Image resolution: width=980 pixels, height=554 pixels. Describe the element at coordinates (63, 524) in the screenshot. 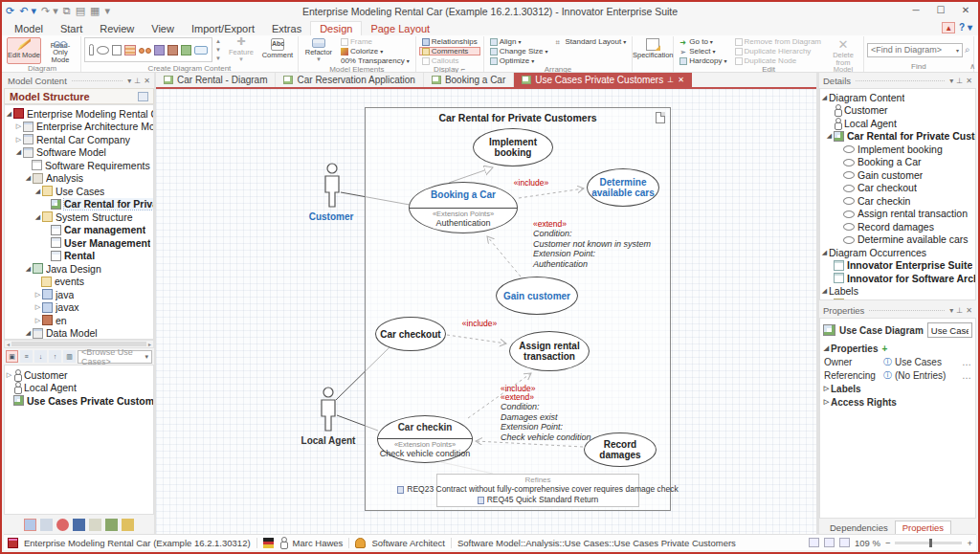

I see `issues-view-icon` at that location.